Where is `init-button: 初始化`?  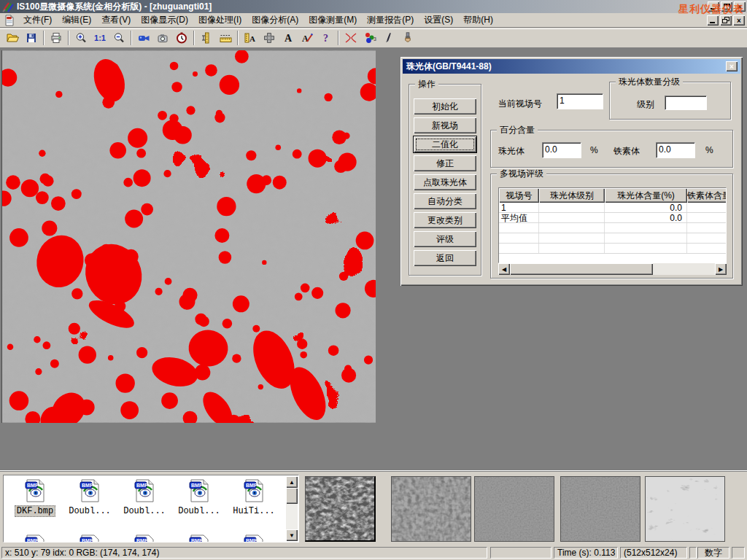 init-button: 初始化 is located at coordinates (445, 106).